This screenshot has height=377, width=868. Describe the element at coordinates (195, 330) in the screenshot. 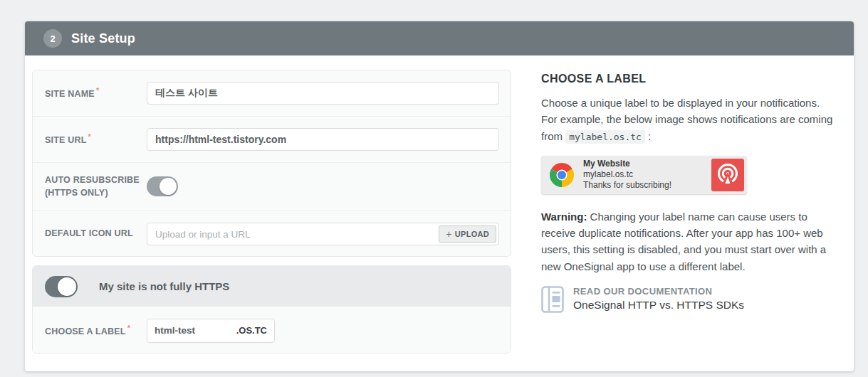

I see `choose-label-input` at that location.